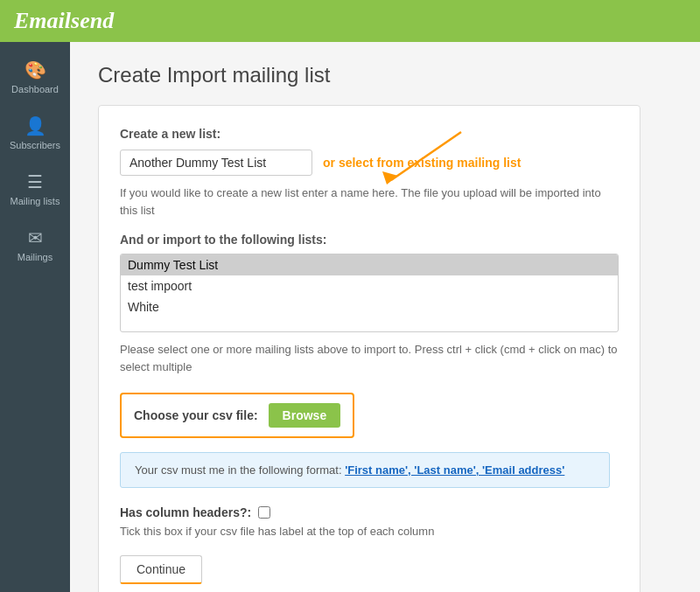 This screenshot has height=592, width=700. Describe the element at coordinates (369, 240) in the screenshot. I see `import-lists-label: And or import to the following lists:` at that location.